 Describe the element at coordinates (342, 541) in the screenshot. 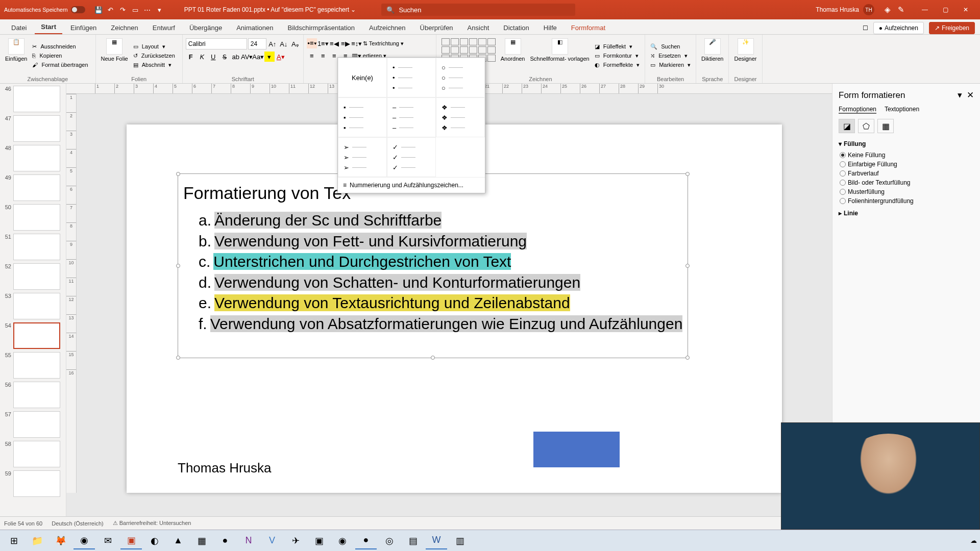

I see `app5-icon: ◉` at that location.